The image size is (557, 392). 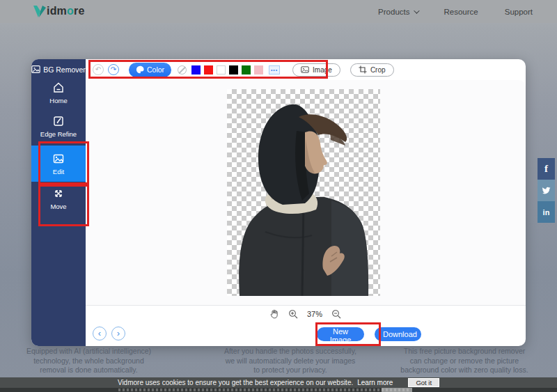 What do you see at coordinates (140, 70) in the screenshot?
I see `palette-icon` at bounding box center [140, 70].